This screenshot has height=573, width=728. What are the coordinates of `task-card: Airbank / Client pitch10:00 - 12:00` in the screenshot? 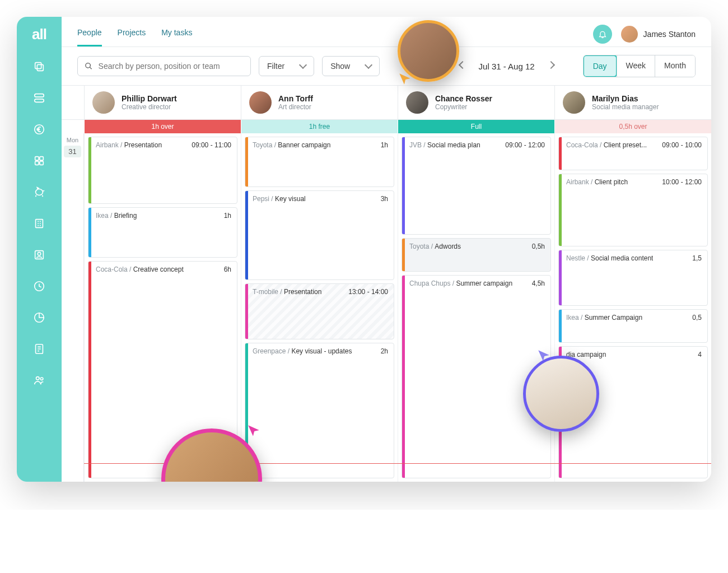 It's located at (633, 210).